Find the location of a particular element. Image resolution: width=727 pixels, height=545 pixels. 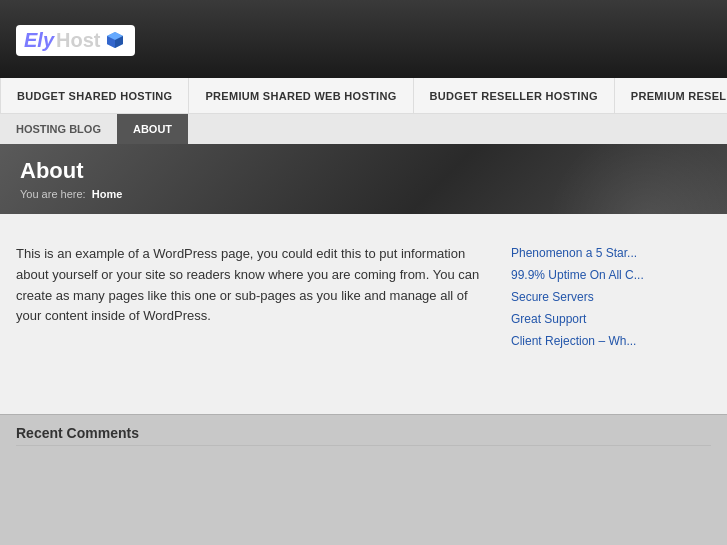

breadcrumb-home-link: Home is located at coordinates (108, 194).